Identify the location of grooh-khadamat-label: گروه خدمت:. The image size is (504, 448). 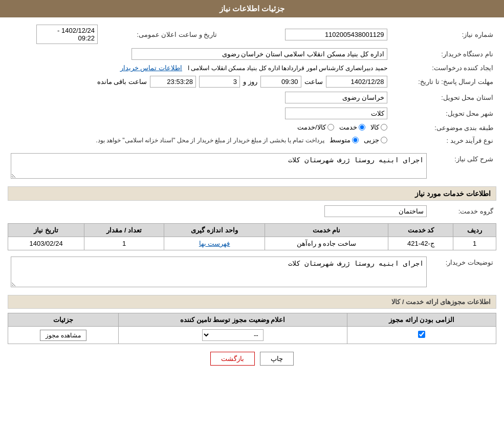
(463, 211).